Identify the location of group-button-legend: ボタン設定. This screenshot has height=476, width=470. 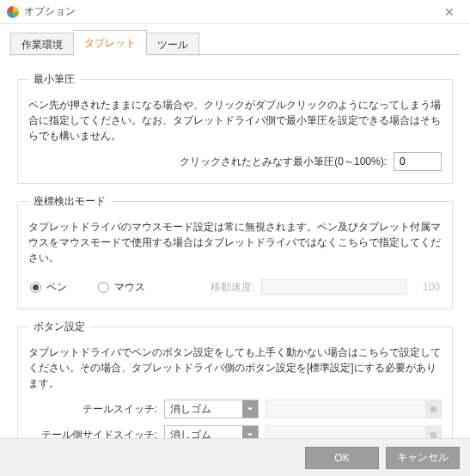
(59, 326).